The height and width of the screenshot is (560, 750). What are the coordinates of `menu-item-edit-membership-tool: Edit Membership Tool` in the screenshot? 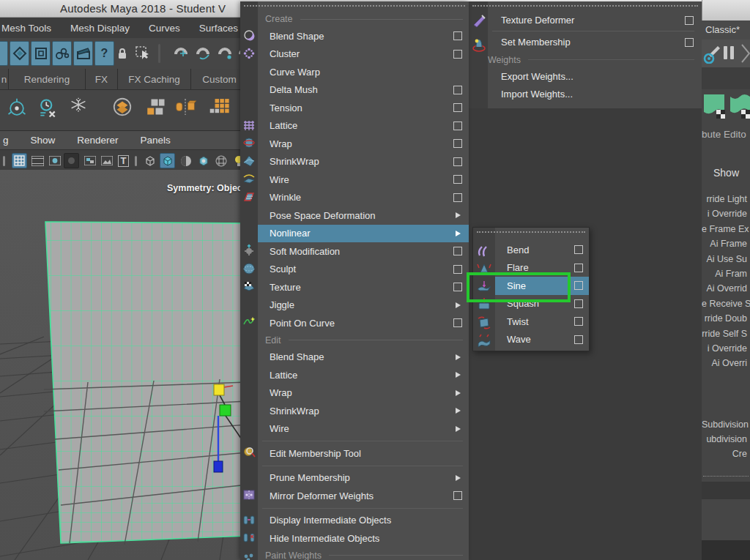 It's located at (363, 454).